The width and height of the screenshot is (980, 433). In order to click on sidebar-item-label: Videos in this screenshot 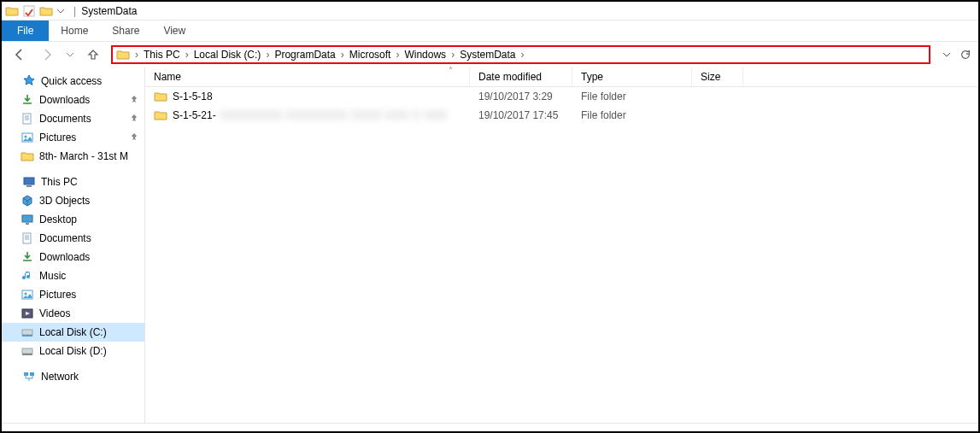, I will do `click(55, 313)`.